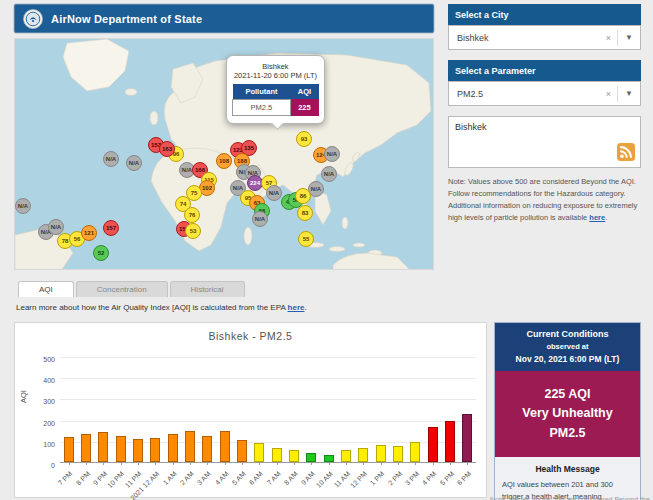 The width and height of the screenshot is (653, 500). Describe the element at coordinates (304, 139) in the screenshot. I see `map-marker: 93` at that location.